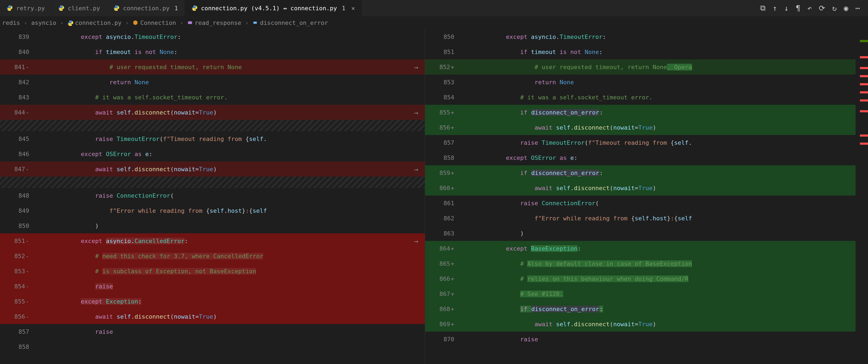 Image resolution: width=868 pixels, height=364 pixels. I want to click on breadcrumb-item: connection.py, so click(94, 23).